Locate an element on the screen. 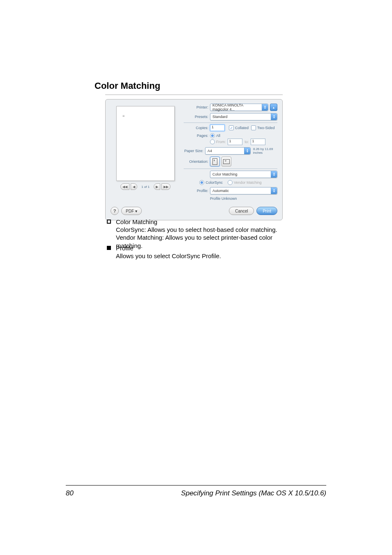 This screenshot has height=555, width=392. pages-all-radio is located at coordinates (212, 136).